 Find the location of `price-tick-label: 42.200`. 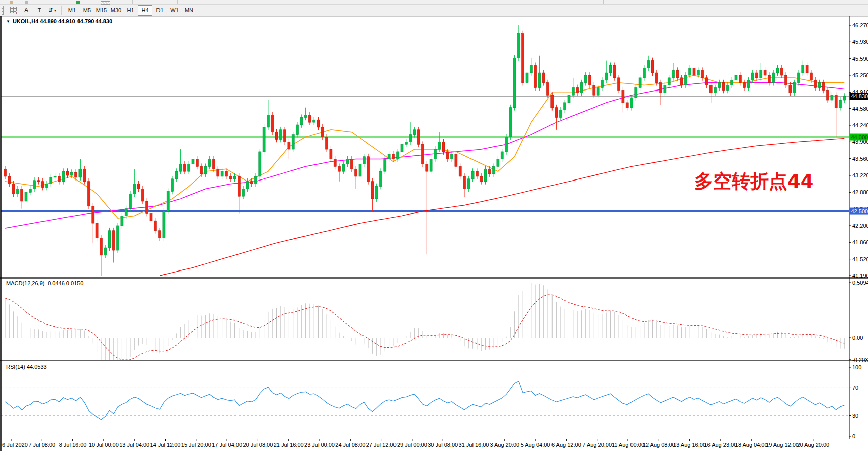

price-tick-label: 42.200 is located at coordinates (860, 226).